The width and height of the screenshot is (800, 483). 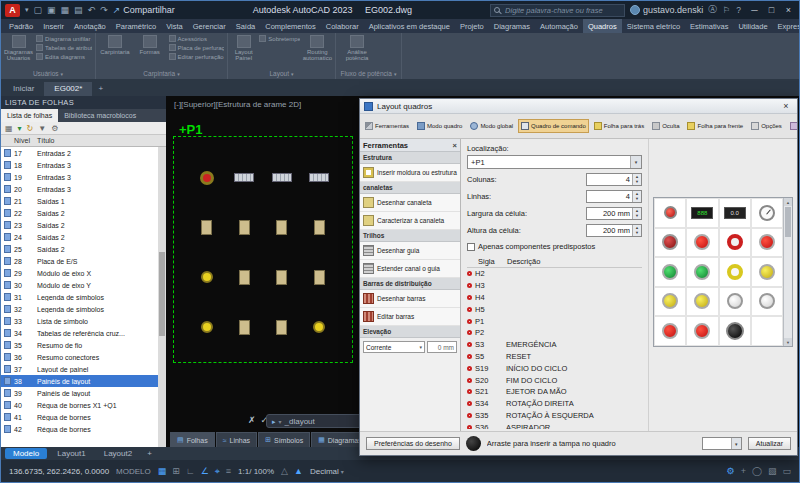 I want to click on status-toggle-icon: ▭, so click(x=786, y=471).